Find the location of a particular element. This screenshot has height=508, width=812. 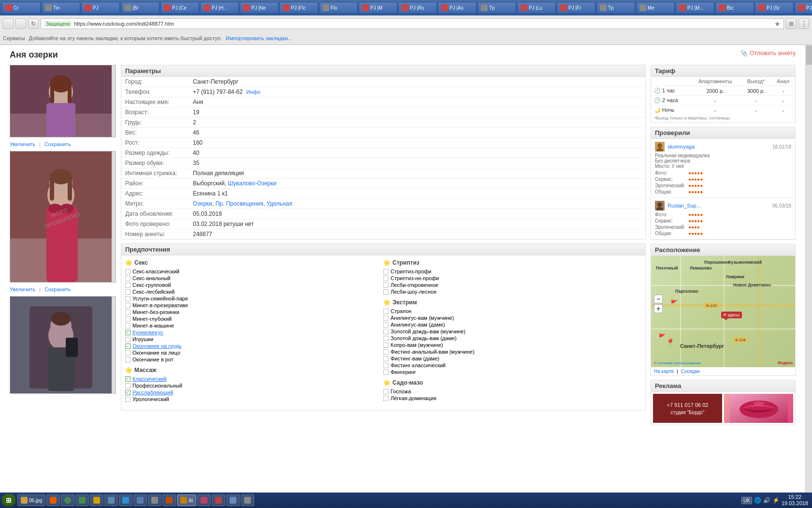

neighbors-link: Соседки is located at coordinates (690, 372).